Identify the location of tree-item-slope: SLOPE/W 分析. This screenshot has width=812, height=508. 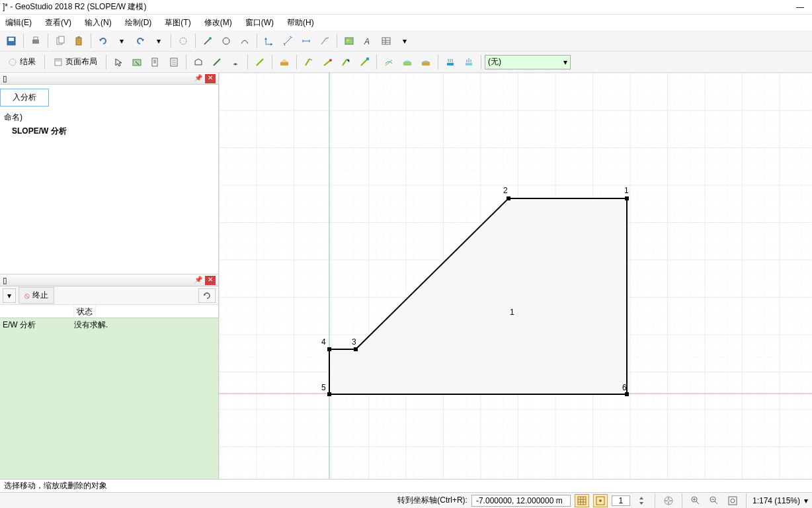
(109, 131).